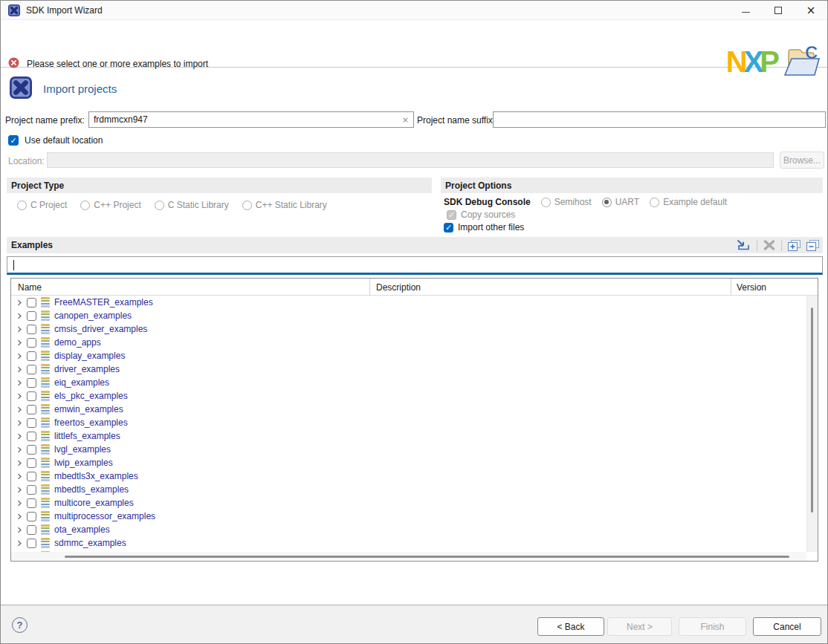 The image size is (828, 644). What do you see at coordinates (787, 627) in the screenshot?
I see `cancel-button: Cancel` at bounding box center [787, 627].